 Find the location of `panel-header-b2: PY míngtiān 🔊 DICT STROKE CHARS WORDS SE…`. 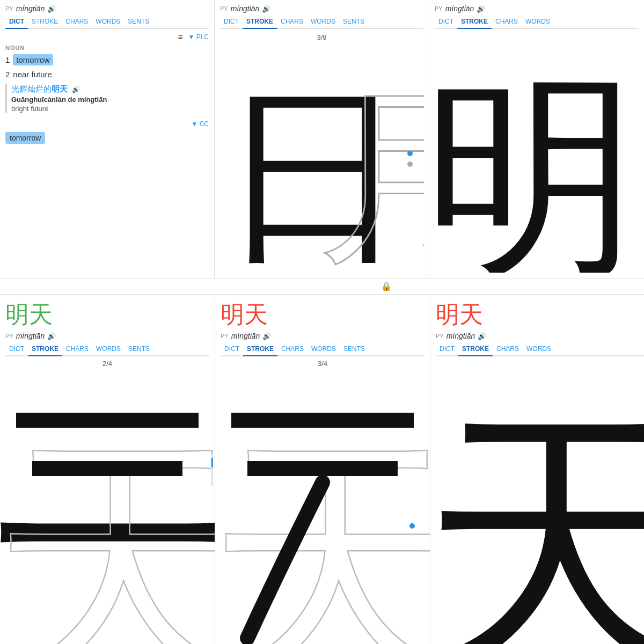

panel-header-b2: PY míngtiān 🔊 DICT STROKE CHARS WORDS SE… is located at coordinates (323, 343).